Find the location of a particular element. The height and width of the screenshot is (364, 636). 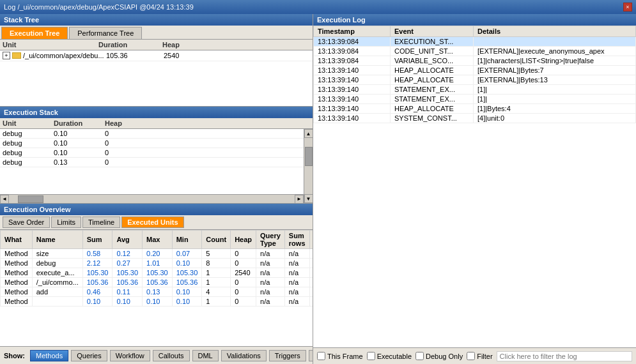

log-cell: CODE_UNIT_ST... is located at coordinates (432, 51).